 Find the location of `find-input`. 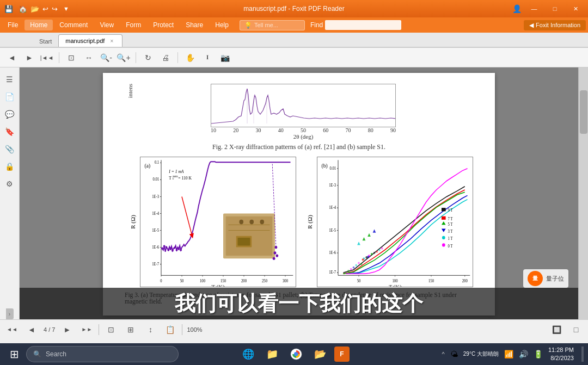

find-input is located at coordinates (363, 25).